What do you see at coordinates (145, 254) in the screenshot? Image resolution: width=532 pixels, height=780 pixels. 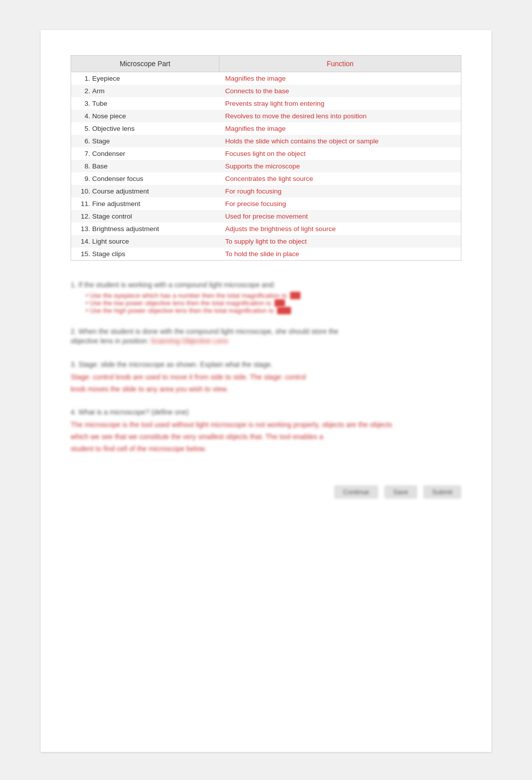 I see `table-row: 15.Stage clips` at bounding box center [145, 254].